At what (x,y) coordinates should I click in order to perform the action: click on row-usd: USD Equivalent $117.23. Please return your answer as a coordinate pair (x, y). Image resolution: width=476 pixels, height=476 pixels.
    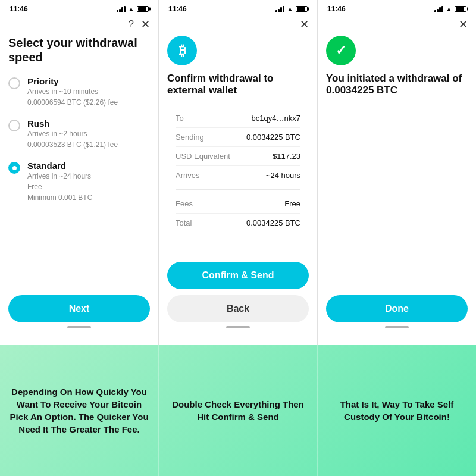
    Looking at the image, I should click on (238, 156).